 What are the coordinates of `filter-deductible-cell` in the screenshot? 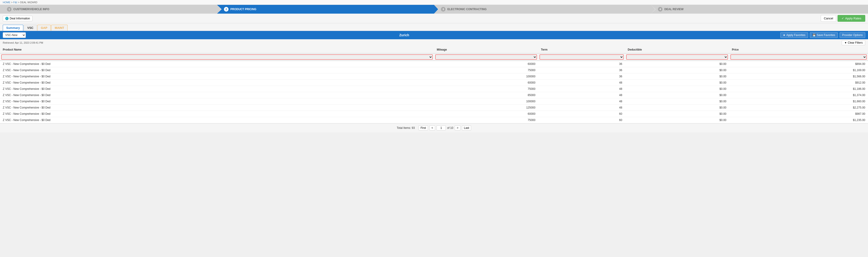 It's located at (677, 57).